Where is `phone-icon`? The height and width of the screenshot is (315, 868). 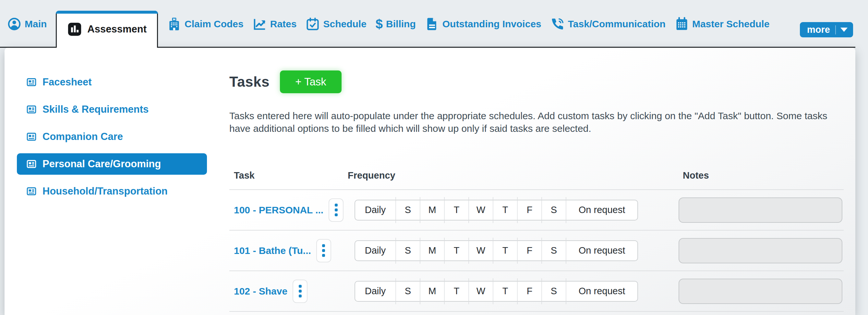 phone-icon is located at coordinates (558, 24).